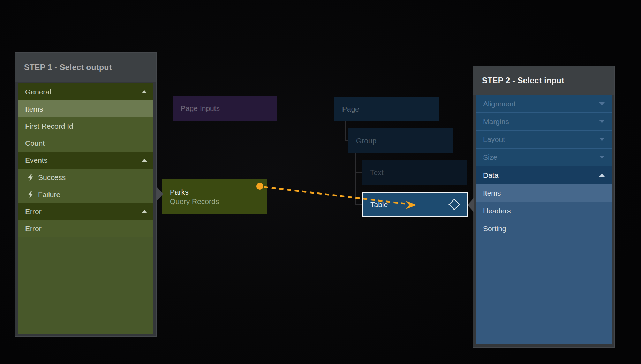 The image size is (641, 364). What do you see at coordinates (411, 205) in the screenshot?
I see `connection-arrowhead` at bounding box center [411, 205].